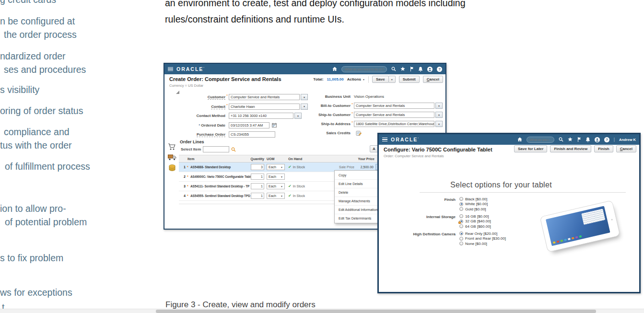  I want to click on context-menu-item: Edit Additional Information, so click(356, 209).